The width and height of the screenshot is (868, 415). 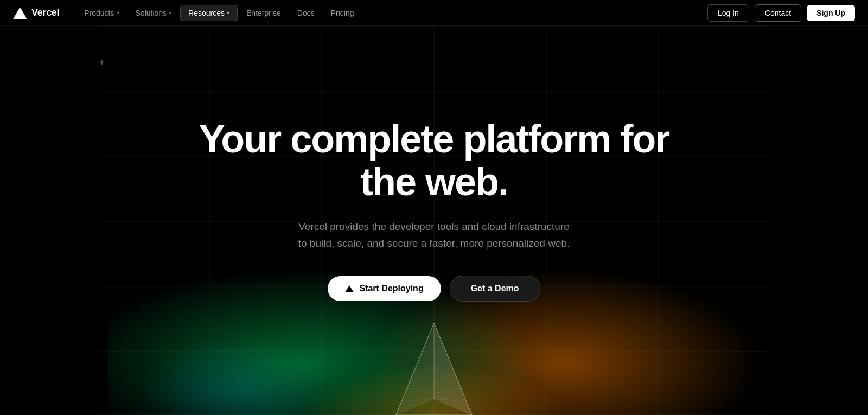 What do you see at coordinates (434, 243) in the screenshot?
I see `hero-subtitle-line2: to build, scale, and secure a faster, mo…` at bounding box center [434, 243].